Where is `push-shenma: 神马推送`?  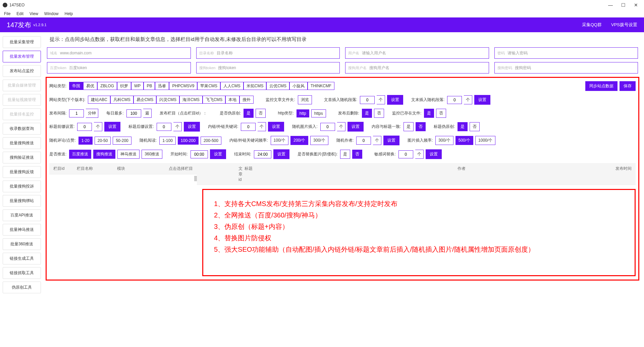
push-shenma: 神马推送 is located at coordinates (128, 154).